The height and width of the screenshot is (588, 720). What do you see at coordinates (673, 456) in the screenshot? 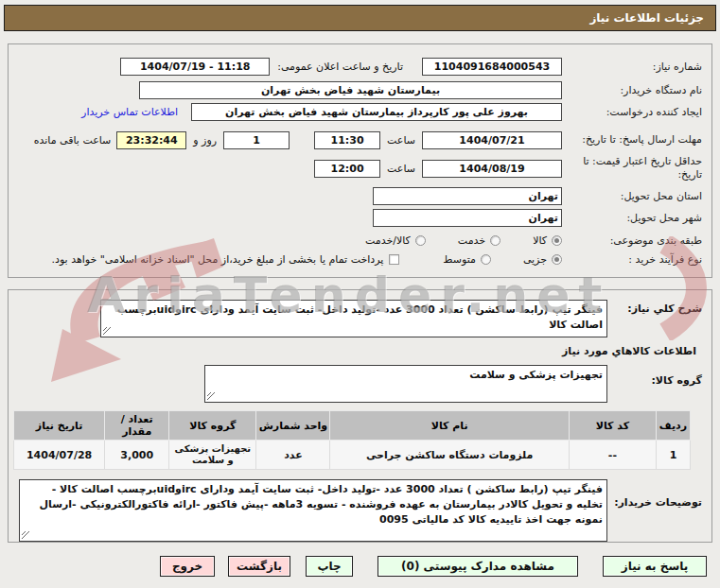
I see `cell-row-number: 1` at bounding box center [673, 456].